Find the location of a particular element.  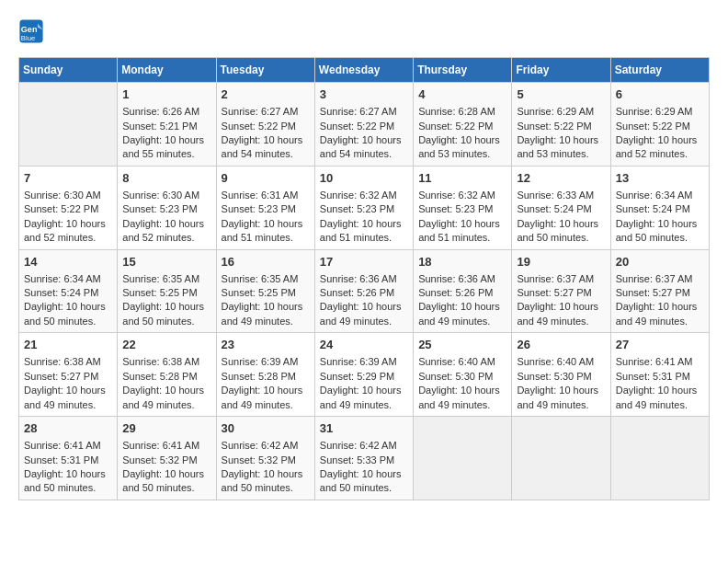

day-number: 31 is located at coordinates (364, 429).